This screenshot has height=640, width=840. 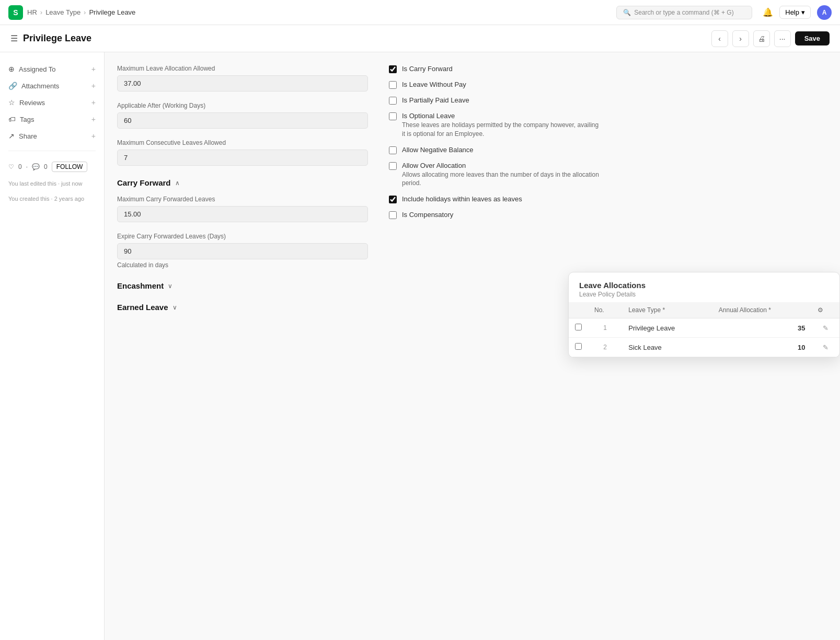 I want to click on follow-button: FOLLOW, so click(x=70, y=167).